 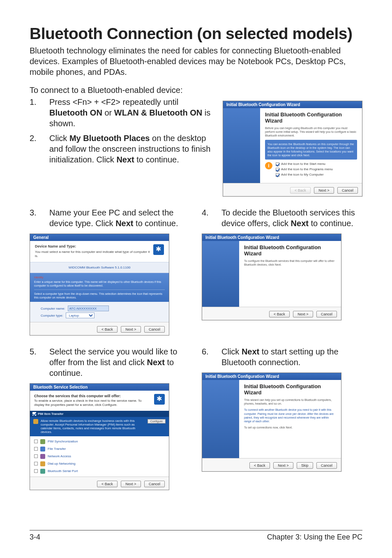 What do you see at coordinates (196, 536) in the screenshot?
I see `page-footer: 3-4 Chapter 3: Using the Eee PC` at bounding box center [196, 536].